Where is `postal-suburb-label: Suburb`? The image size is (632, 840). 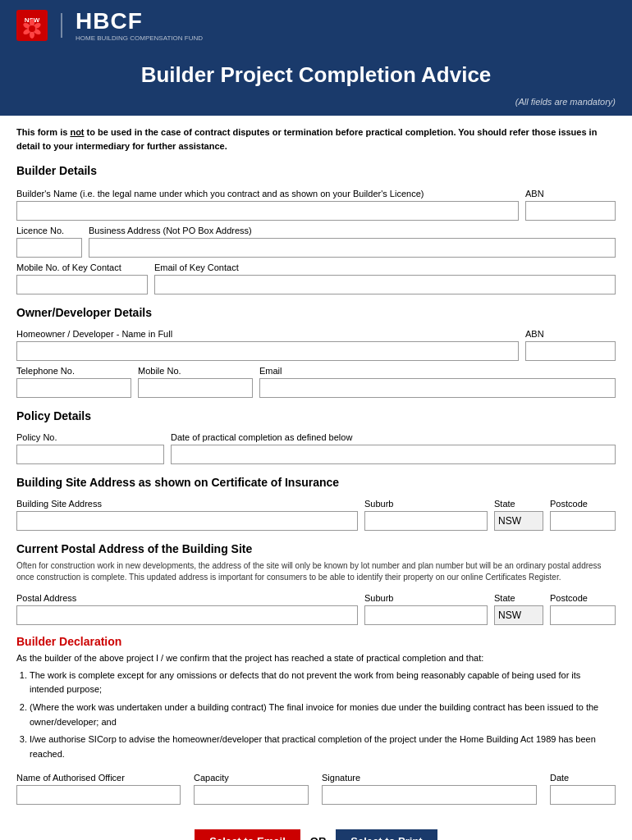 postal-suburb-label: Suburb is located at coordinates (426, 598).